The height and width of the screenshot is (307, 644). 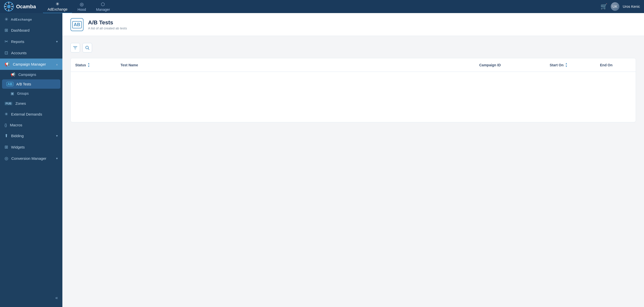 What do you see at coordinates (75, 48) in the screenshot?
I see `filter-icon` at bounding box center [75, 48].